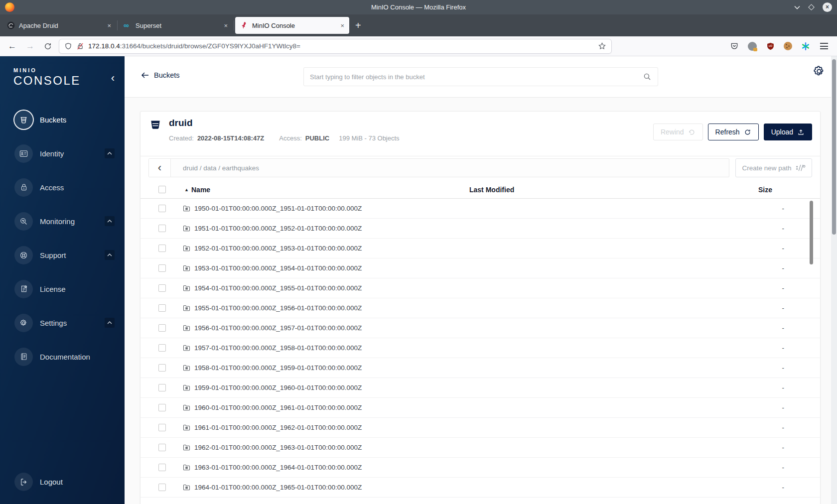  Describe the element at coordinates (765, 190) in the screenshot. I see `column-header-size: Size` at that location.